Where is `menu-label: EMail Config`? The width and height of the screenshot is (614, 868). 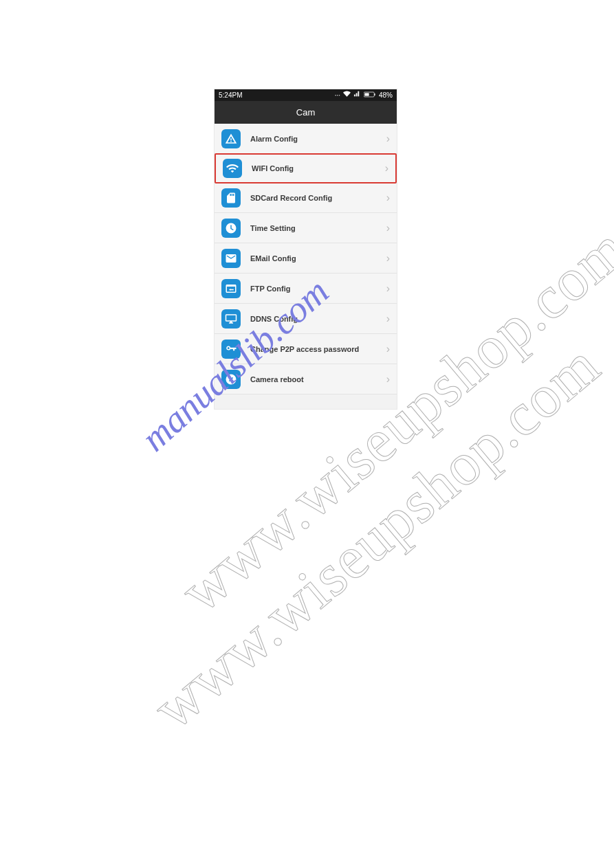 menu-label: EMail Config is located at coordinates (318, 258).